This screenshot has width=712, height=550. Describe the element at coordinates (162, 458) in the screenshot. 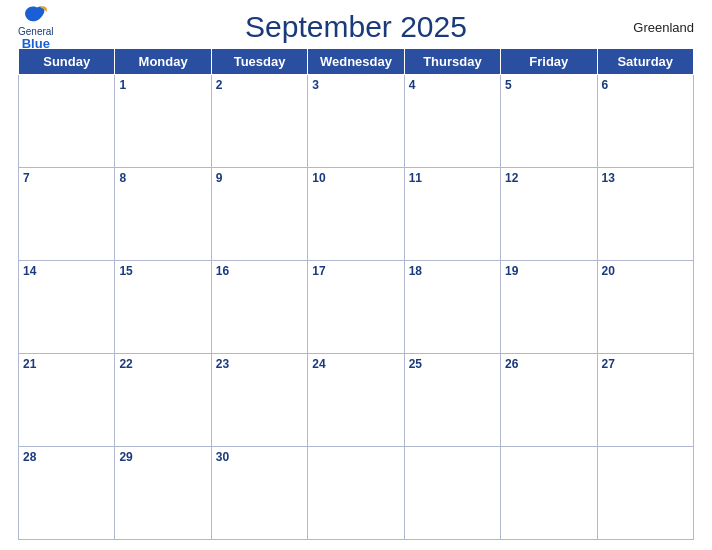

I see `day-number: 29` at that location.